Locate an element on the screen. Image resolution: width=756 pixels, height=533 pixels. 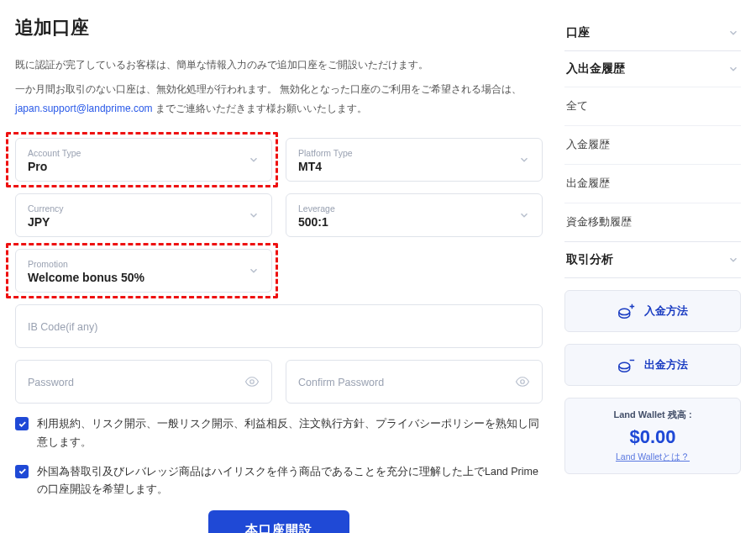
consent-1-text: 利用規約、リスク開示、一般リスク開示、利益相反、注文執行方針、プライバシーポリシ… is located at coordinates (290, 434).